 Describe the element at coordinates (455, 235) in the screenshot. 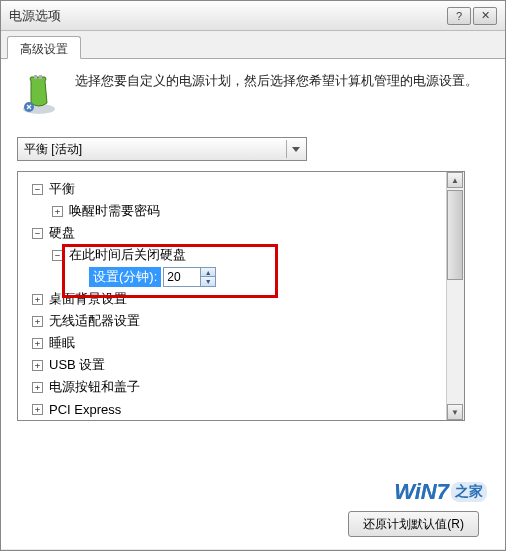

I see `scroll-thumb` at that location.